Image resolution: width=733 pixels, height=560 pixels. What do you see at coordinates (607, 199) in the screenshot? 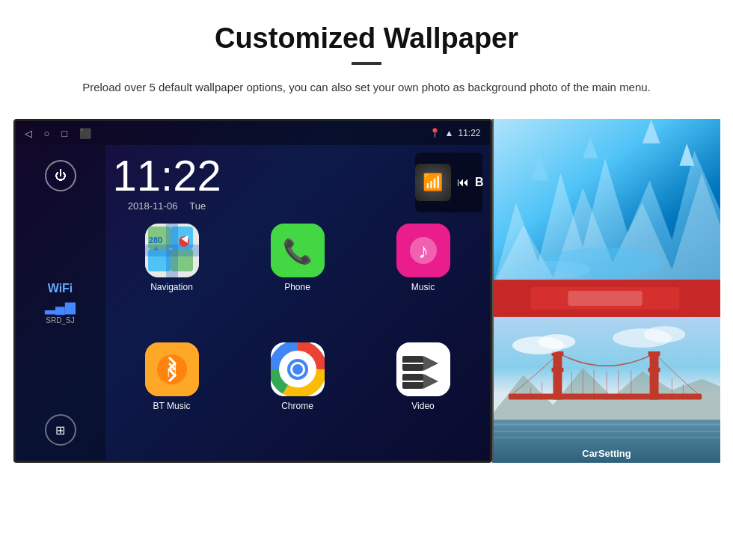
I see `ice-cave-svg` at bounding box center [607, 199].